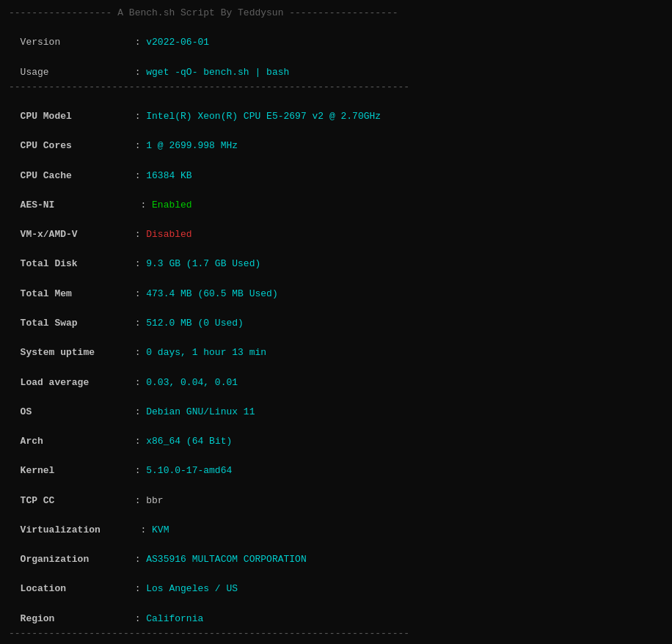  I want to click on vm-line: VM-x/AMD-V : Disabled, so click(336, 227).